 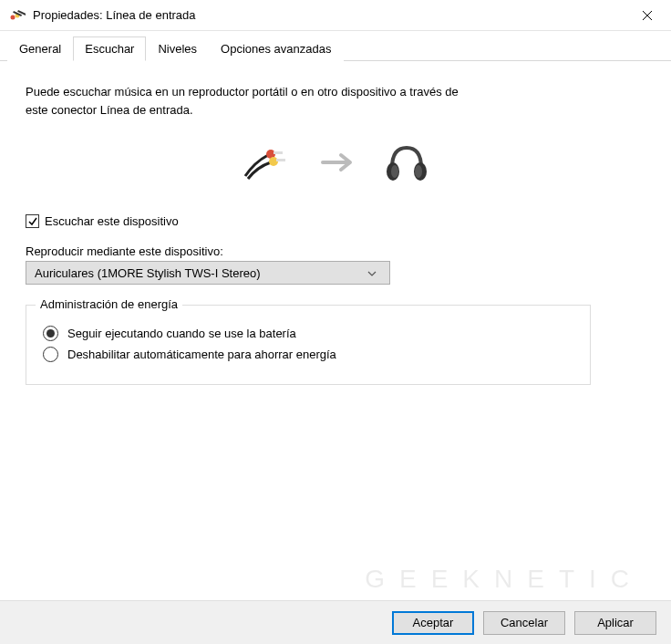 I want to click on app-icon, so click(x=17, y=16).